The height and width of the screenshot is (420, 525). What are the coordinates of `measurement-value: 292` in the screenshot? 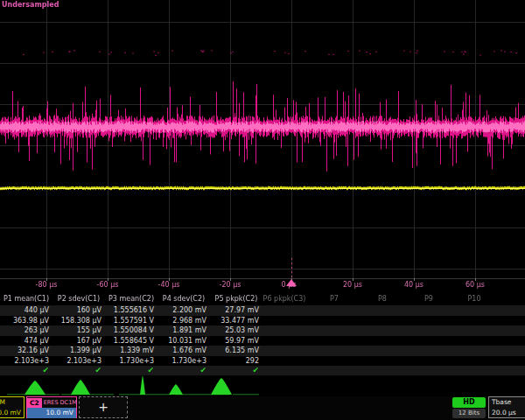 It's located at (236, 361).